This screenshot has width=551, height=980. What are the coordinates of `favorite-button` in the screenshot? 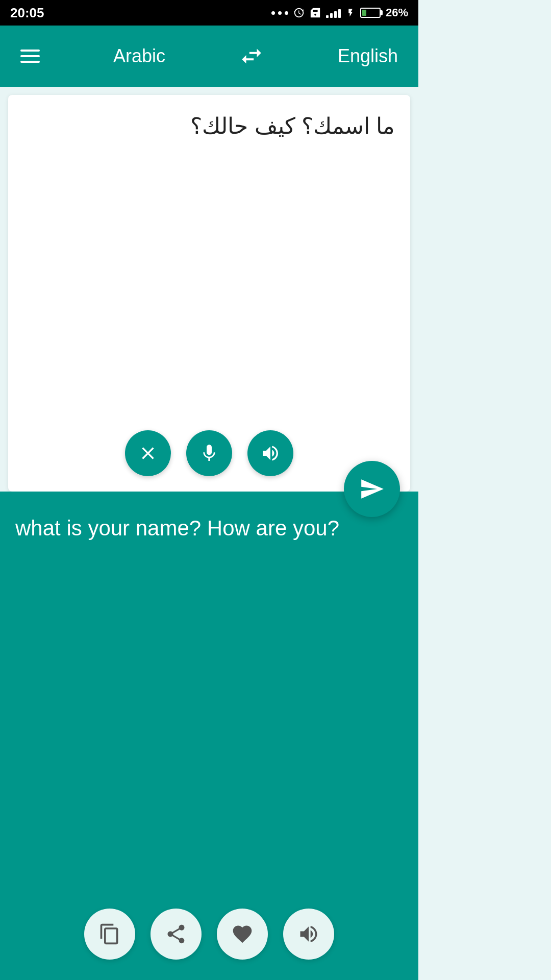 It's located at (242, 934).